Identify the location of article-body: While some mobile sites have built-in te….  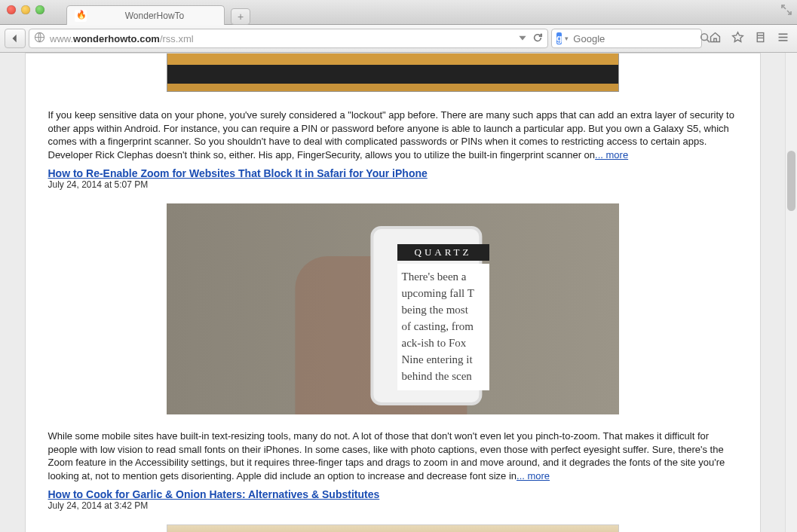
(393, 456).